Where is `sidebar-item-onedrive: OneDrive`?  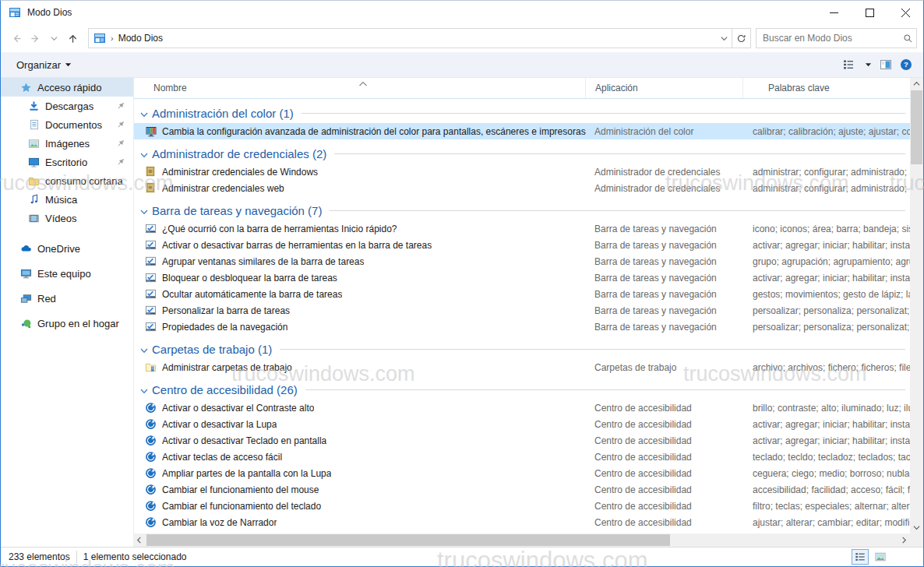 sidebar-item-onedrive: OneDrive is located at coordinates (67, 248).